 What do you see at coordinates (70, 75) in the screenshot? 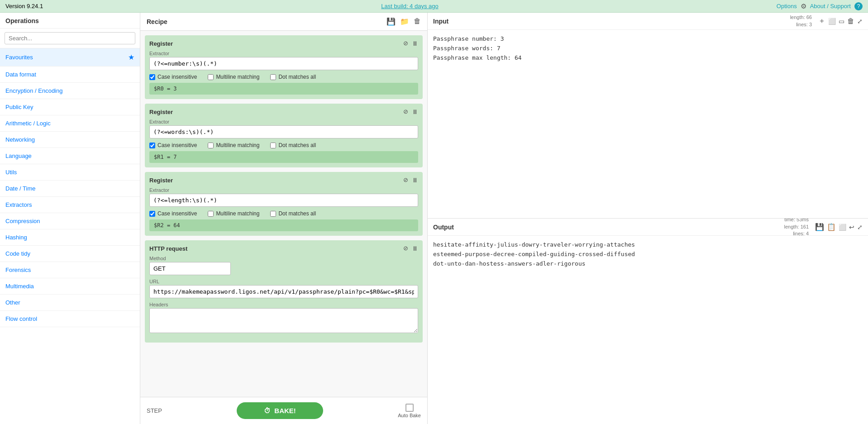
I see `sidebar-item-data-format: Data format` at bounding box center [70, 75].